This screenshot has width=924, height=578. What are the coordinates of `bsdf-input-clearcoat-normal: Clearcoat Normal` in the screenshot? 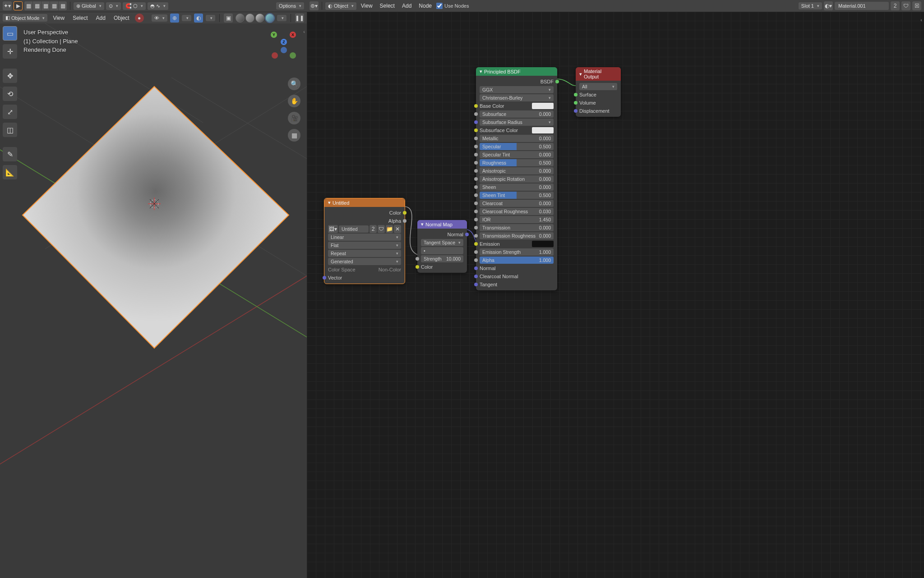 It's located at (517, 276).